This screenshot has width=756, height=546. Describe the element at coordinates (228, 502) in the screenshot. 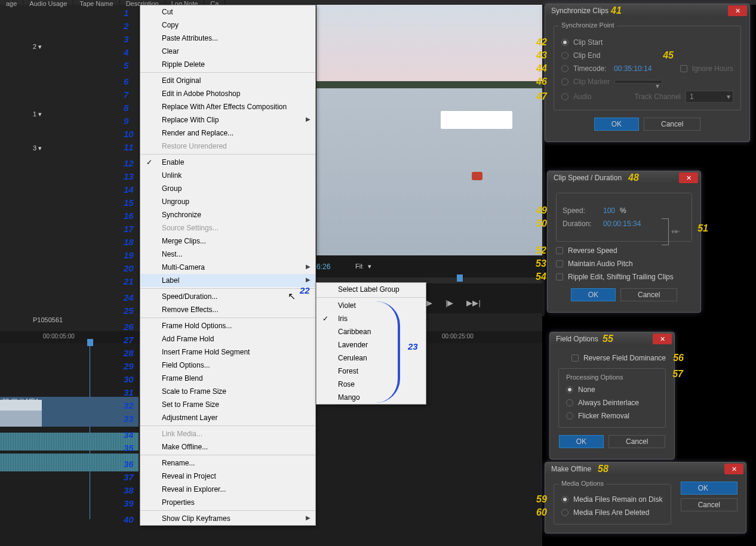

I see `menu-item-properties: 39Properties` at that location.